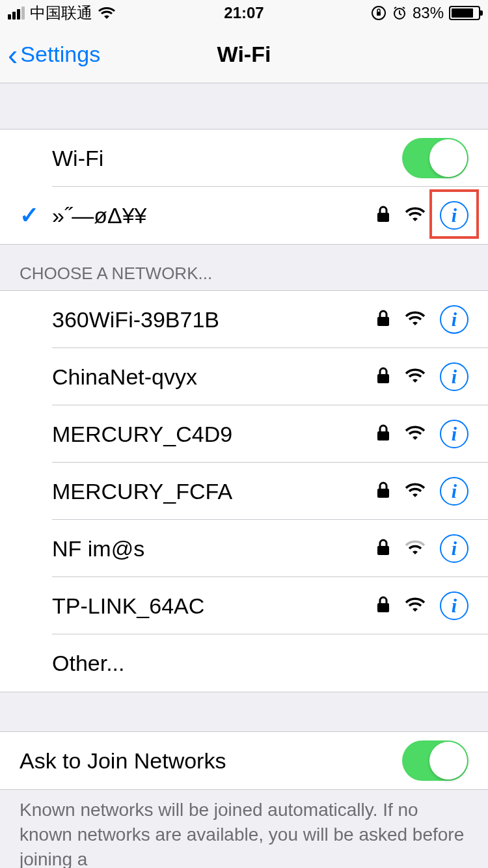  Describe the element at coordinates (435, 158) in the screenshot. I see `wifi-toggle` at that location.